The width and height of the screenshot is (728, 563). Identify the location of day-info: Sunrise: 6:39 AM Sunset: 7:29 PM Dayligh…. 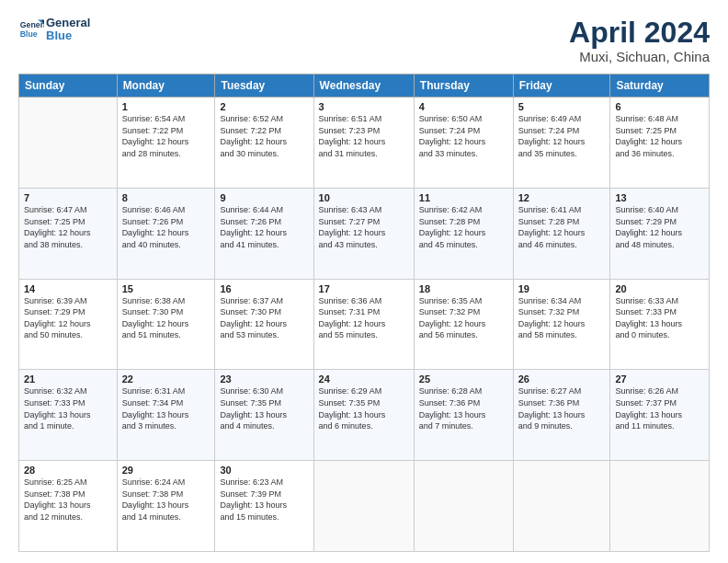
(68, 318).